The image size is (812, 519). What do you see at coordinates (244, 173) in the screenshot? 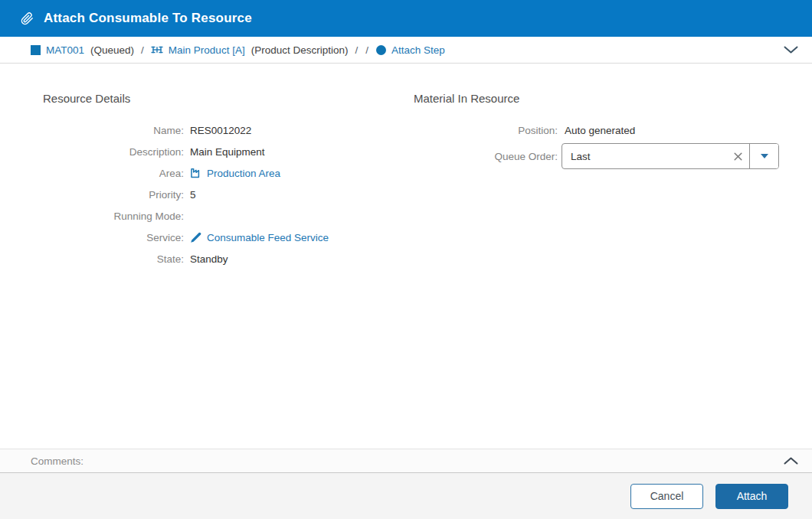
I see `area-link: Production Area` at bounding box center [244, 173].